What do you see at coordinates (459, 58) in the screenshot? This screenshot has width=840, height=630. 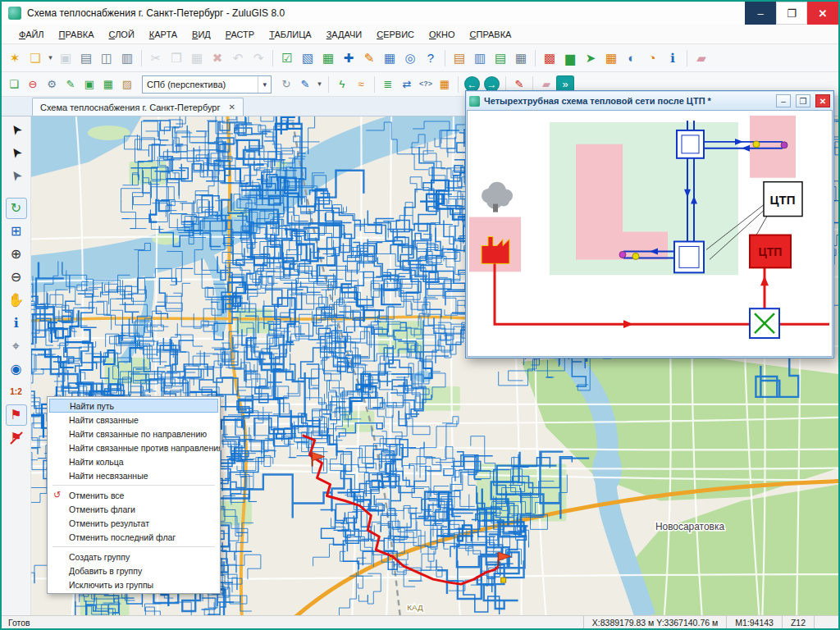 I see `report-icon: ▤` at bounding box center [459, 58].